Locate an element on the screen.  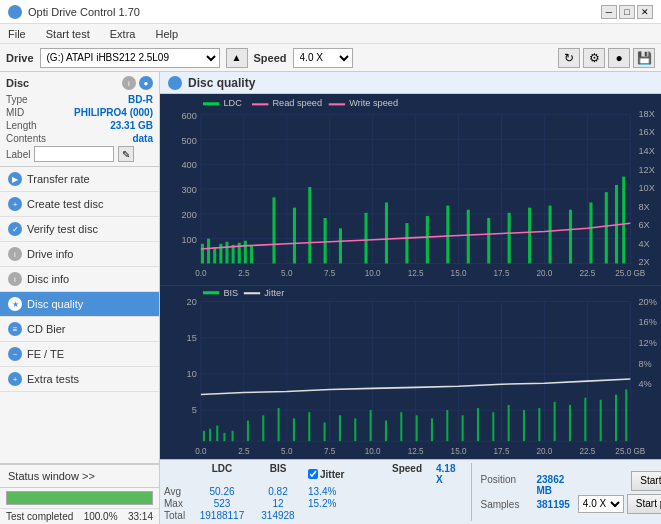
nav-label-extra-tests: Extra tests is located at coordinates (53, 379).